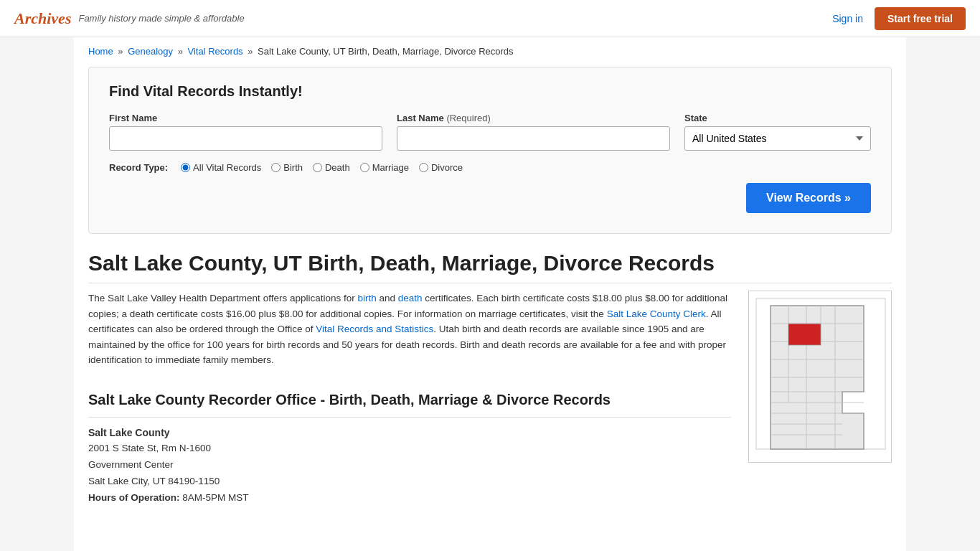 Image resolution: width=980 pixels, height=551 pixels. What do you see at coordinates (410, 474) in the screenshot?
I see `office-address: 2001 S State St, Rm N-1600 Government Ce…` at bounding box center [410, 474].